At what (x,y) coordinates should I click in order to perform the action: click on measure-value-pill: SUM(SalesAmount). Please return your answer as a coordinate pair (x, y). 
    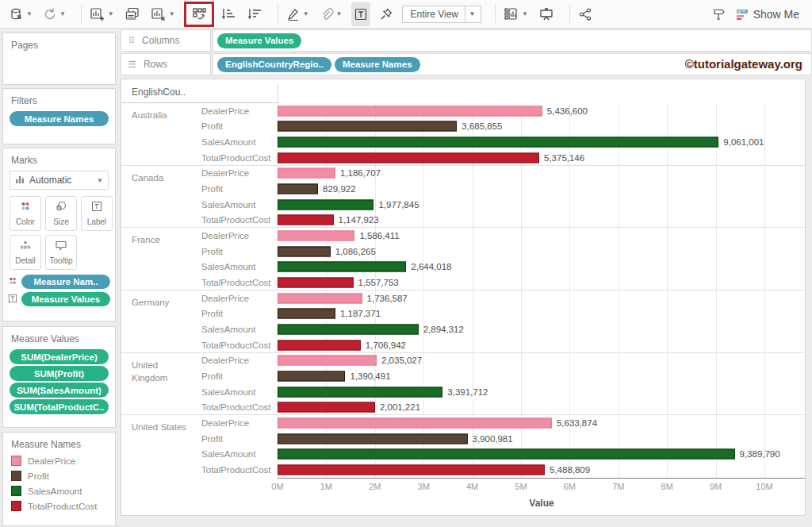
    Looking at the image, I should click on (59, 390).